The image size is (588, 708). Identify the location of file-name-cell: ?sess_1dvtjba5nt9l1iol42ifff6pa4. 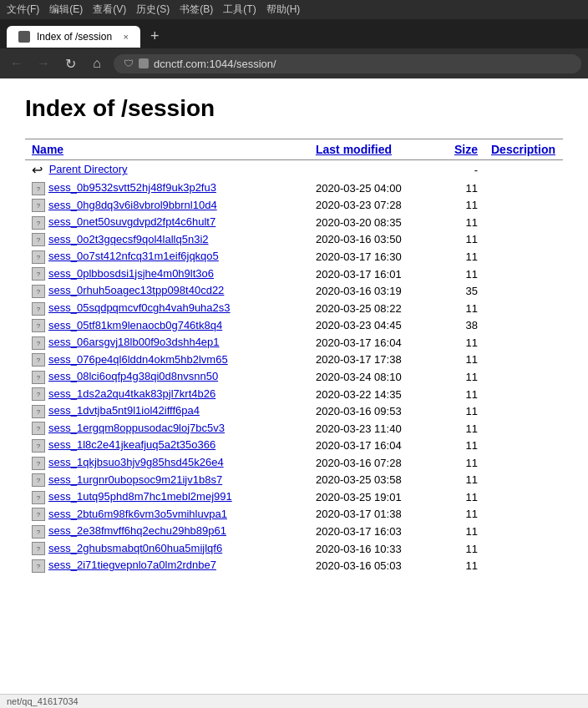
(167, 411).